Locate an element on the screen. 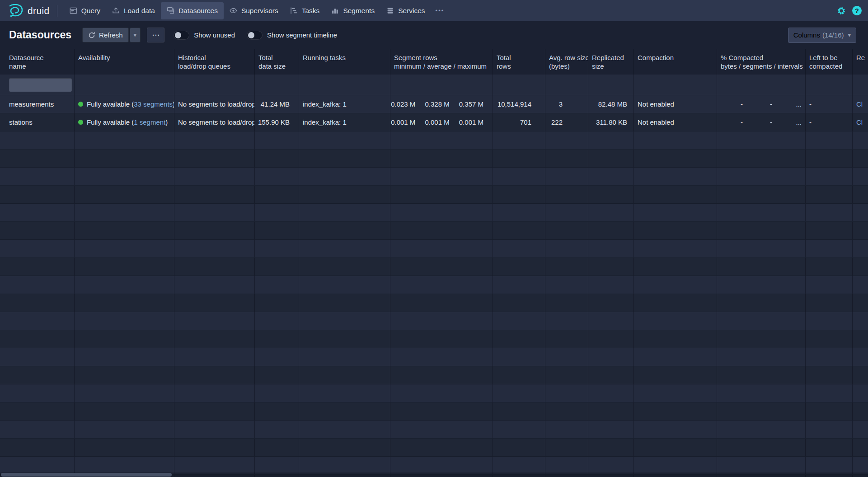 The height and width of the screenshot is (477, 868). column-header-historical-queues: Historicalload/drop queues is located at coordinates (215, 61).